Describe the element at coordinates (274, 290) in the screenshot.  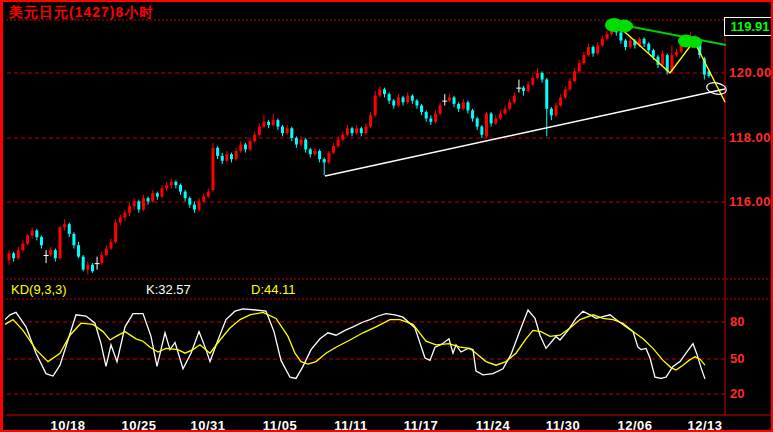
I see `kd-d-value: D:44.11` at that location.